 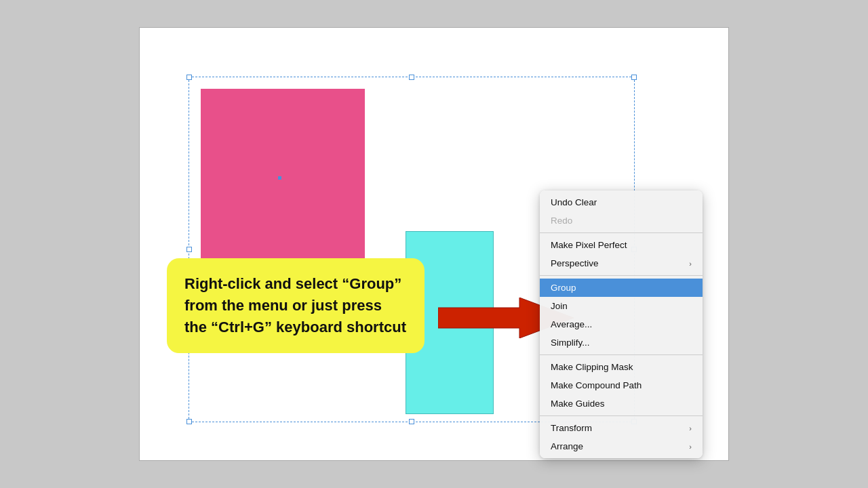 I want to click on menu-item-label: Make Guides, so click(x=578, y=404).